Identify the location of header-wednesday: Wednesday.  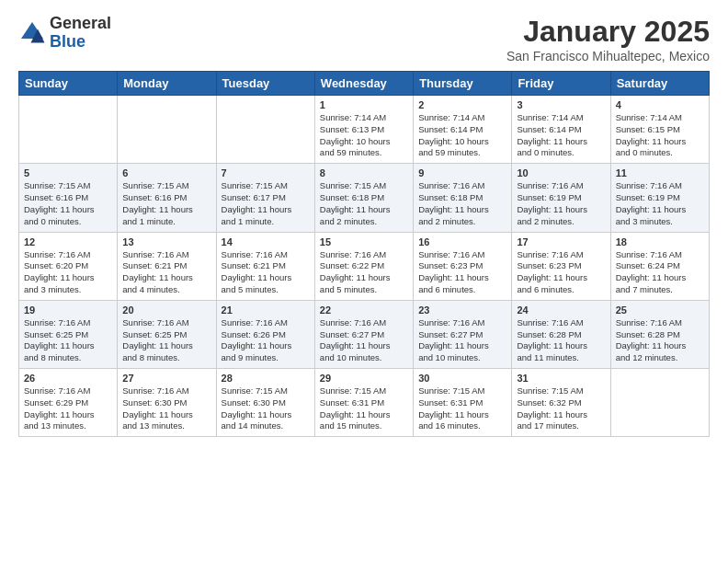
(364, 84).